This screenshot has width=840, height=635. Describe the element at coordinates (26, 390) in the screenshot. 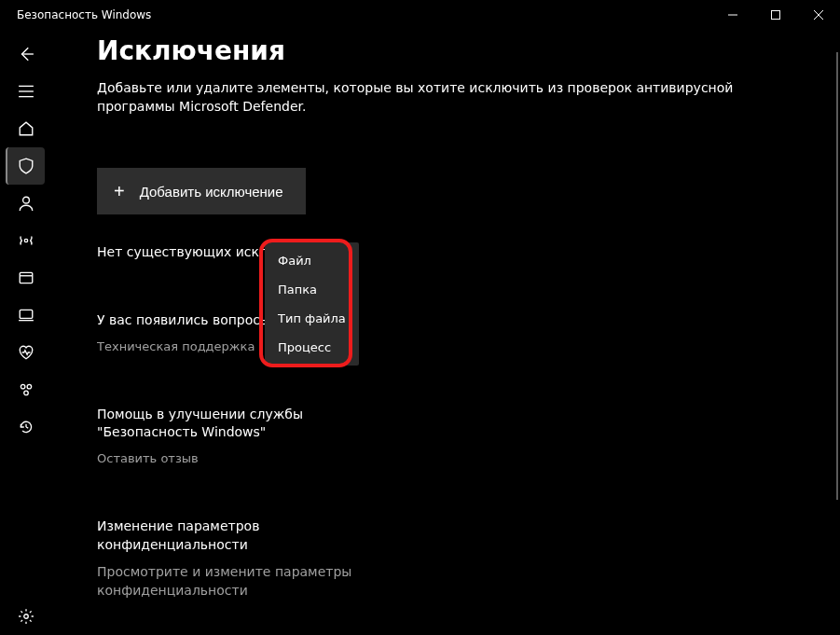

I see `family-icon` at that location.